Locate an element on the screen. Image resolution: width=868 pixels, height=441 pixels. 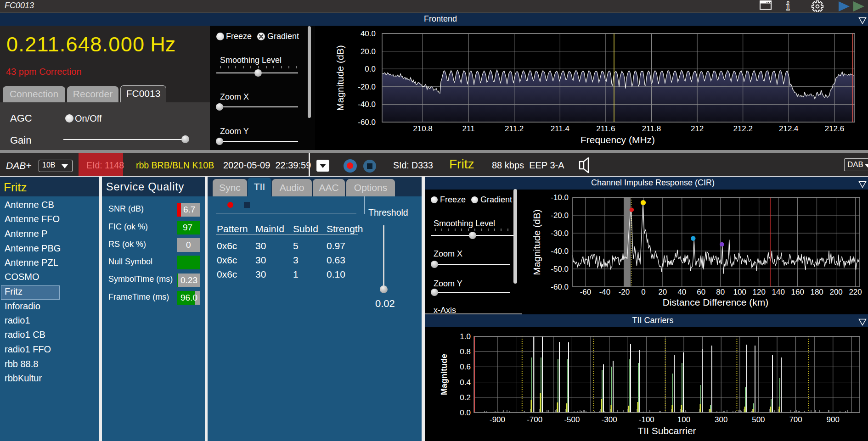
svg-text: 212.4 is located at coordinates (789, 128).